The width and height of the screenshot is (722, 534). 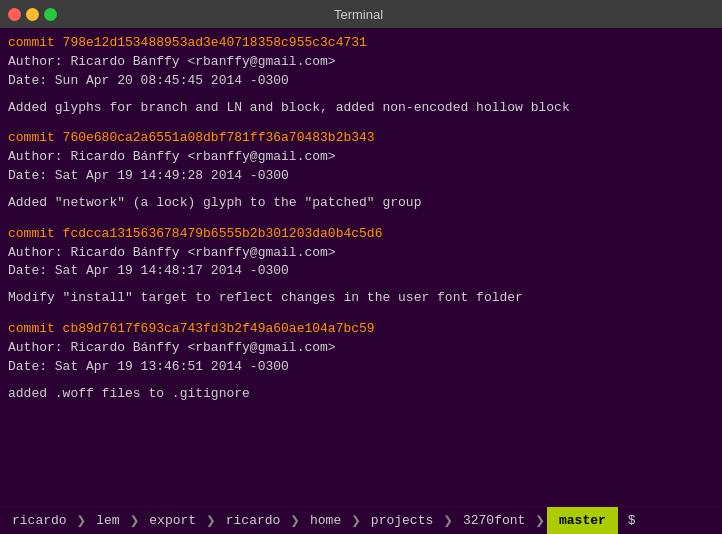 What do you see at coordinates (361, 520) in the screenshot?
I see `statusbar: ricardo ❯ lem ❯ export ❯ ricardo ❯ home …` at bounding box center [361, 520].